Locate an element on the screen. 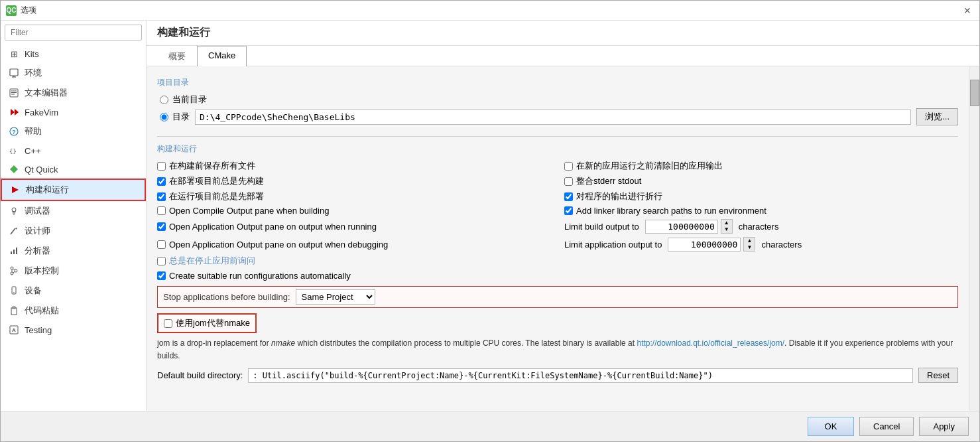  cb-clear-output-label: 在新的应用运行之前清除旧的应用输出 is located at coordinates (650, 166).